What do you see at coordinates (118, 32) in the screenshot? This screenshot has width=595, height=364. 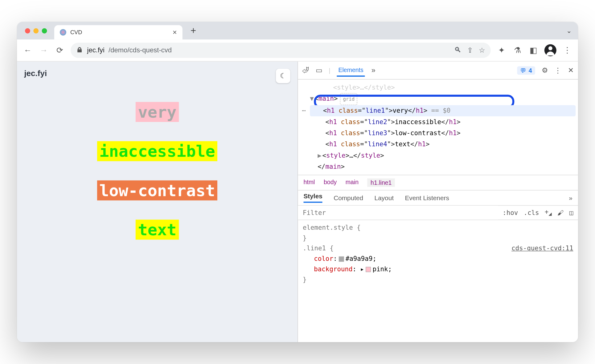 I see `browser-tab: CVD ×` at bounding box center [118, 32].